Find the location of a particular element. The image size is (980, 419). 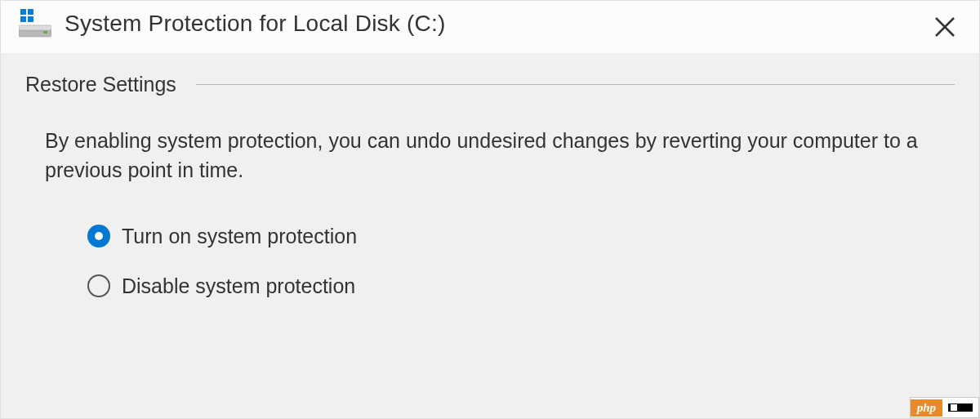

watermark-logo-icon is located at coordinates (960, 408).